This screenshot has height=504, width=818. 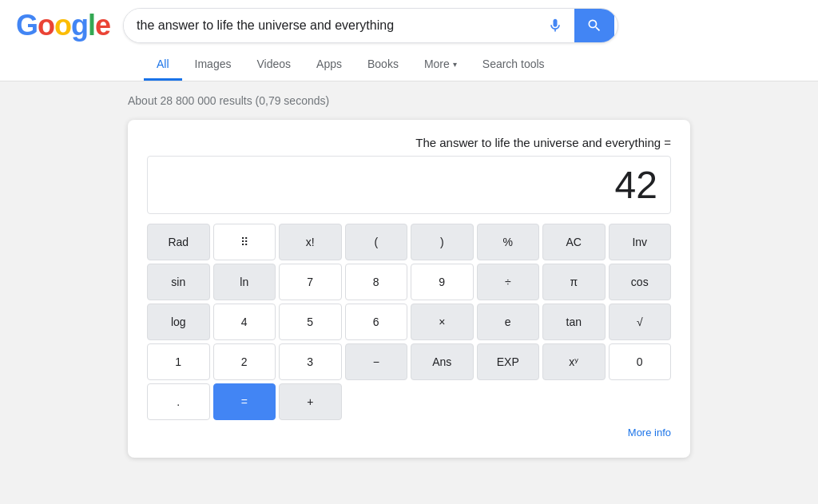 I want to click on calc-btn-0-5: %, so click(x=508, y=242).